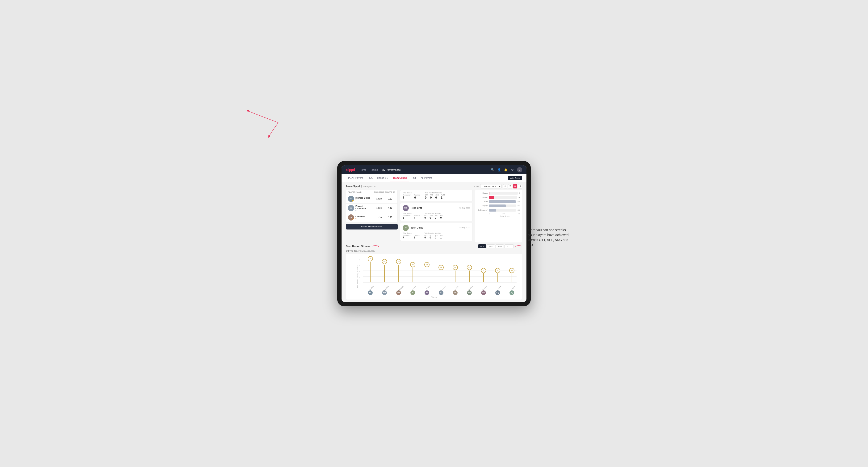  What do you see at coordinates (499, 170) in the screenshot?
I see `user-icon: 👤` at bounding box center [499, 170].